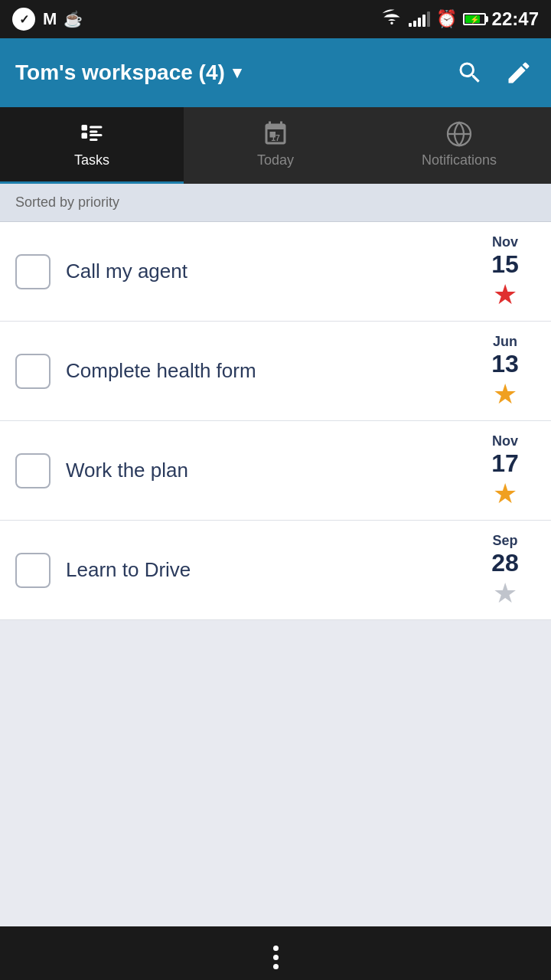 The image size is (551, 980). What do you see at coordinates (505, 463) in the screenshot?
I see `task-day: 17` at bounding box center [505, 463].